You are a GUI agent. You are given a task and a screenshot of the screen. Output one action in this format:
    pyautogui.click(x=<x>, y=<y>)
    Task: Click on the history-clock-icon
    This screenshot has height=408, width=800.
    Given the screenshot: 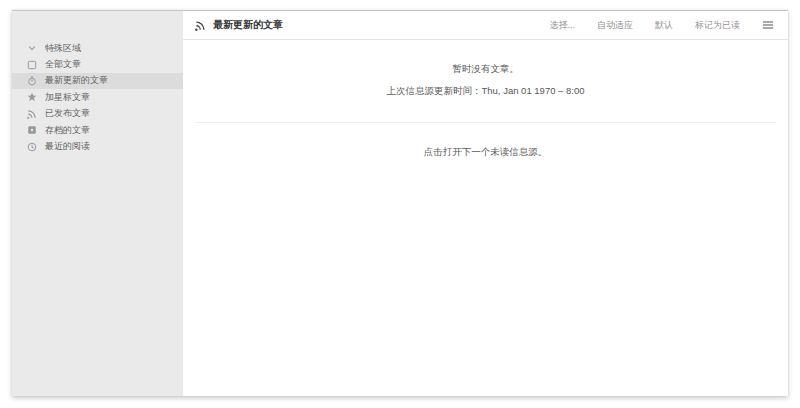 What is the action you would take?
    pyautogui.click(x=32, y=147)
    